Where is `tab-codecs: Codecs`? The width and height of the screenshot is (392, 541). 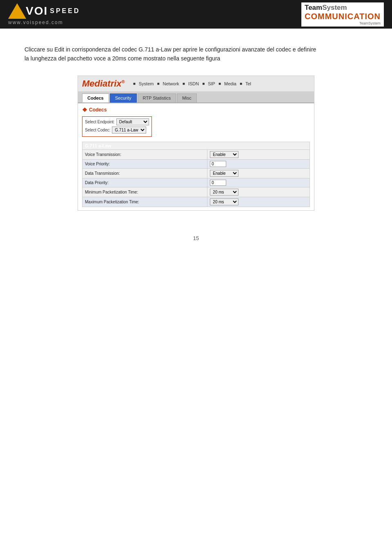
tab-codecs: Codecs is located at coordinates (96, 98).